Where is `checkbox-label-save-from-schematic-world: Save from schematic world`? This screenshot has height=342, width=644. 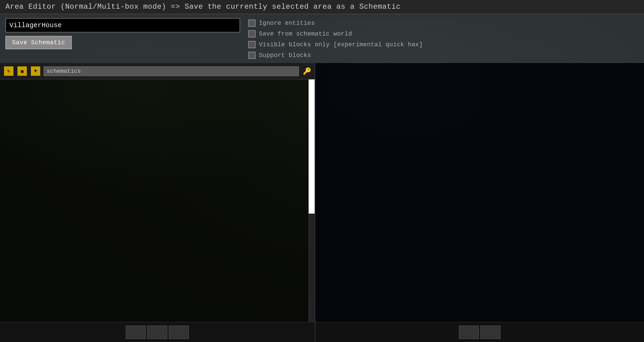 checkbox-label-save-from-schematic-world: Save from schematic world is located at coordinates (306, 34).